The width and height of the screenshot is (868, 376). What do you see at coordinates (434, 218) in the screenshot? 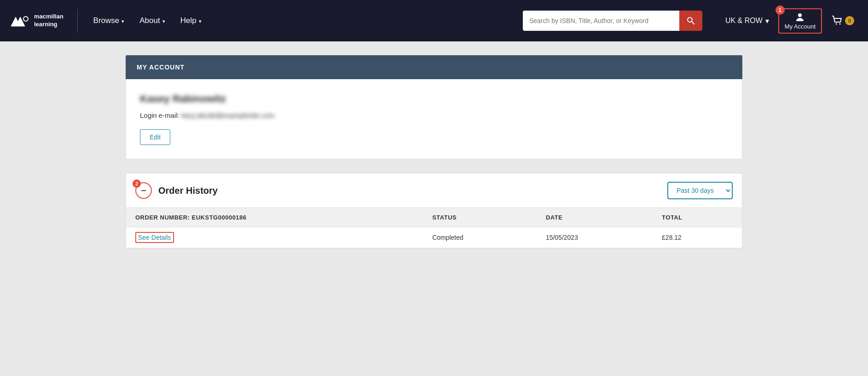
I see `table-header-row: ORDER NUMBER: EUKSTG00000186 STATUS DATE…` at bounding box center [434, 218].